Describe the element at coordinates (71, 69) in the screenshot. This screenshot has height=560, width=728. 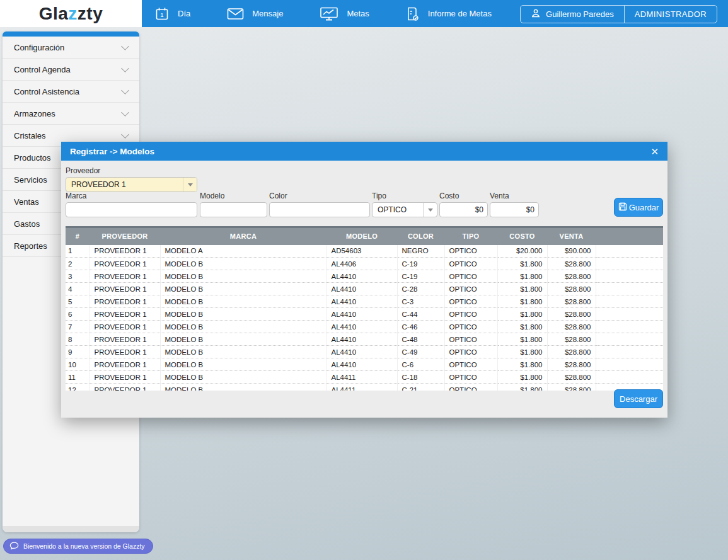
I see `sidebar-item-control-agenda: Control Agenda` at that location.